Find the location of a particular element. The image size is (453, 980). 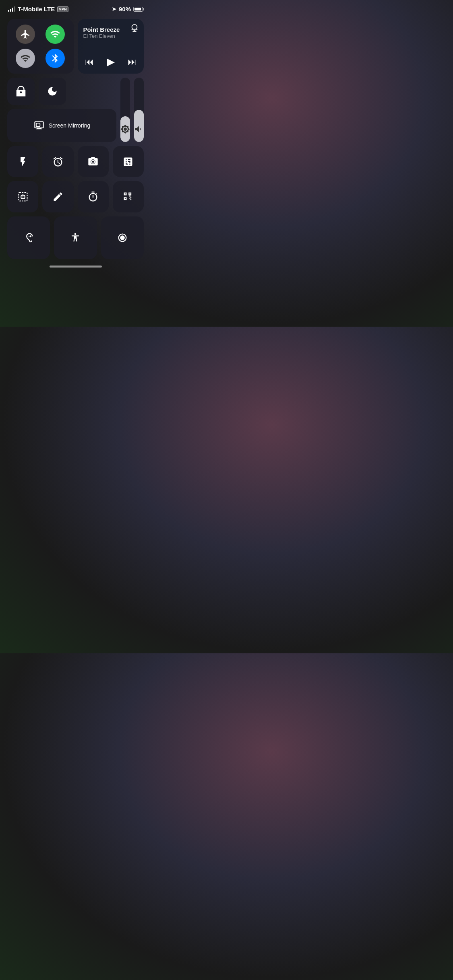

calculator-icon is located at coordinates (128, 162).